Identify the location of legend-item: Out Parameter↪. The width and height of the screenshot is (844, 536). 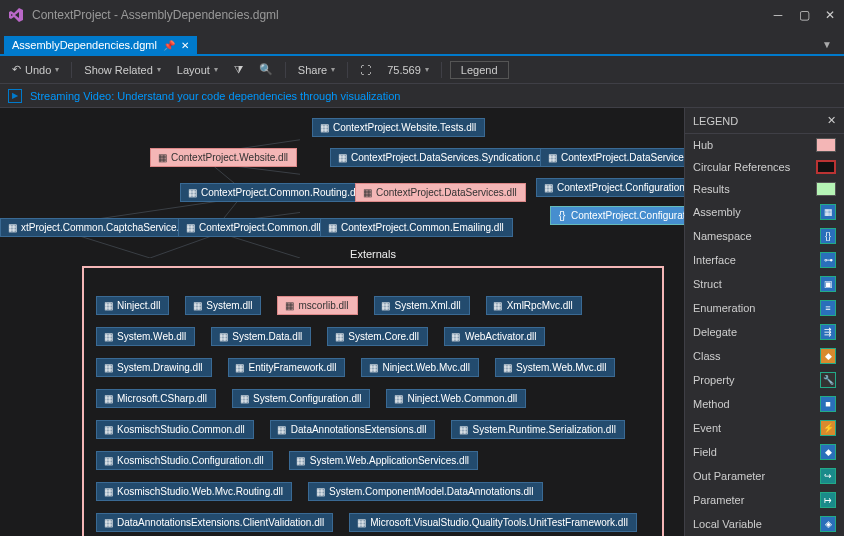
(764, 476).